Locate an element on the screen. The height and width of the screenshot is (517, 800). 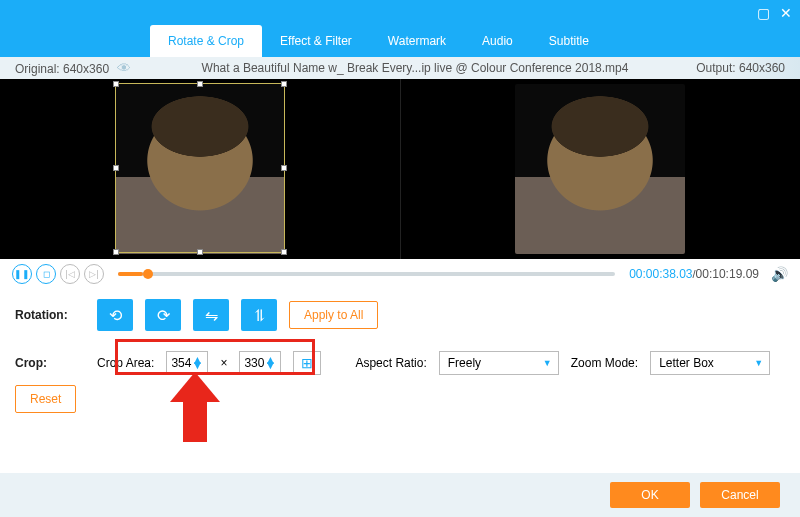
crop-selection is located at coordinates (200, 168).